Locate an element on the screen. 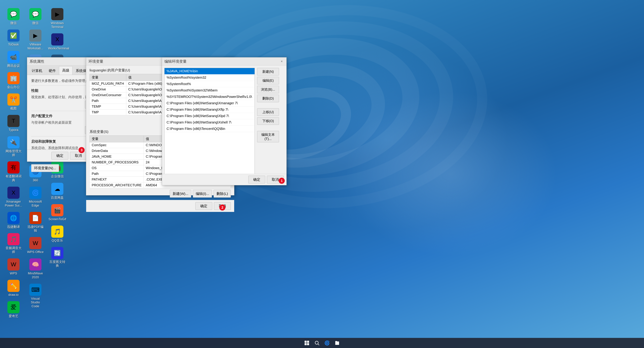 The image size is (644, 348). desktop-icon-label-company: 金山办公 is located at coordinates (14, 87).